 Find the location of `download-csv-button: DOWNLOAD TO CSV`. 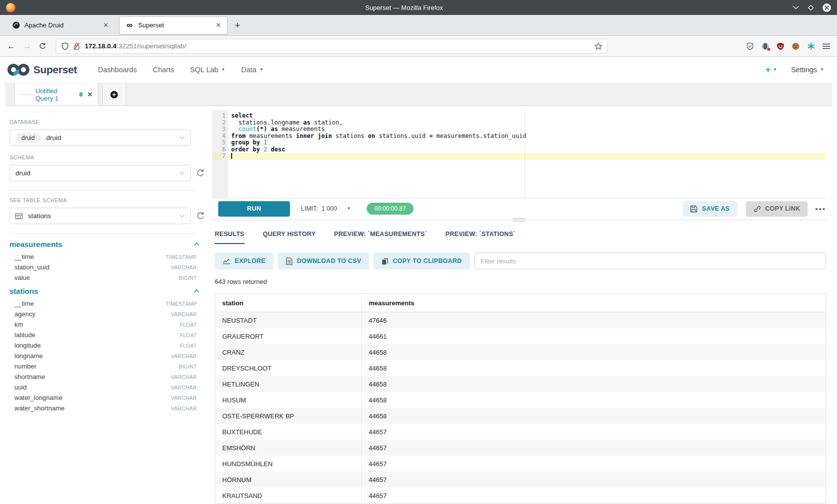

download-csv-button: DOWNLOAD TO CSV is located at coordinates (324, 261).